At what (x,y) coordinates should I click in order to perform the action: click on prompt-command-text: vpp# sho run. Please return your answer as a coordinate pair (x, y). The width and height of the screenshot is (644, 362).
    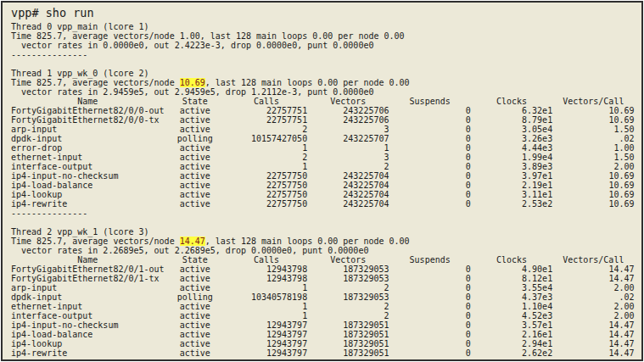
    Looking at the image, I should click on (53, 13).